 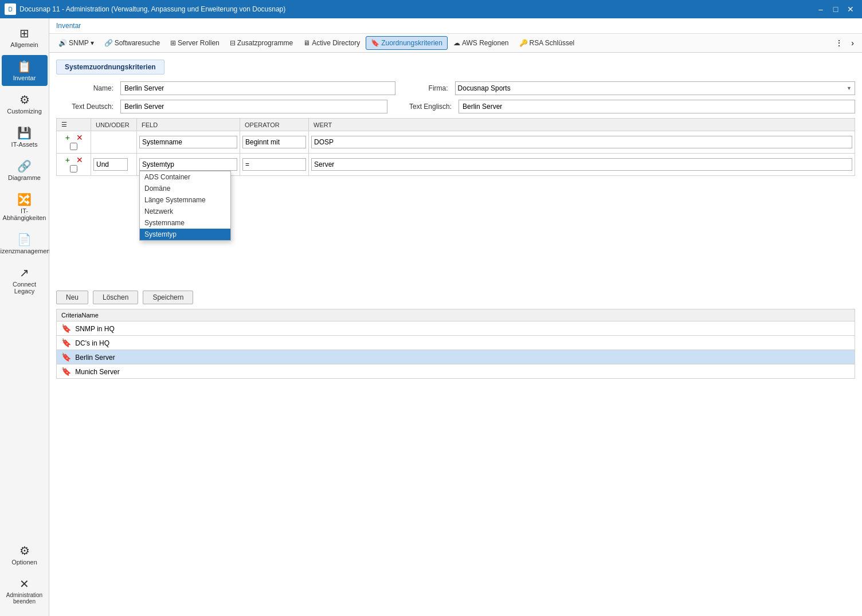 What do you see at coordinates (24, 562) in the screenshot?
I see `sidebar-label-optionen: Optionen` at bounding box center [24, 562].